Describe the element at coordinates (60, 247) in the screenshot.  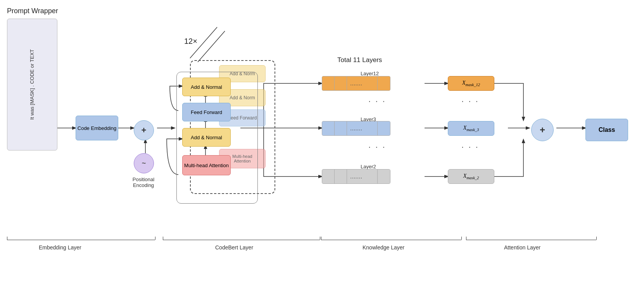
I see `embedding-layer-label: Embedding Layer` at that location.